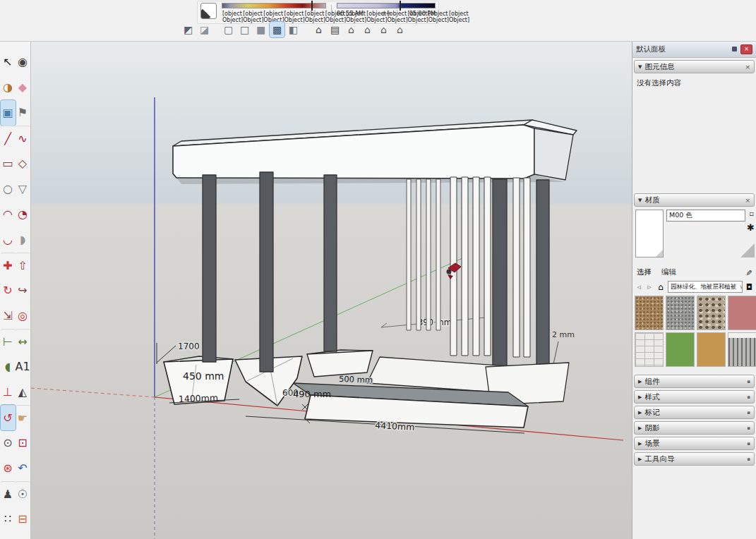 The width and height of the screenshot is (756, 539). What do you see at coordinates (424, 255) in the screenshot?
I see `back-balusters` at bounding box center [424, 255].